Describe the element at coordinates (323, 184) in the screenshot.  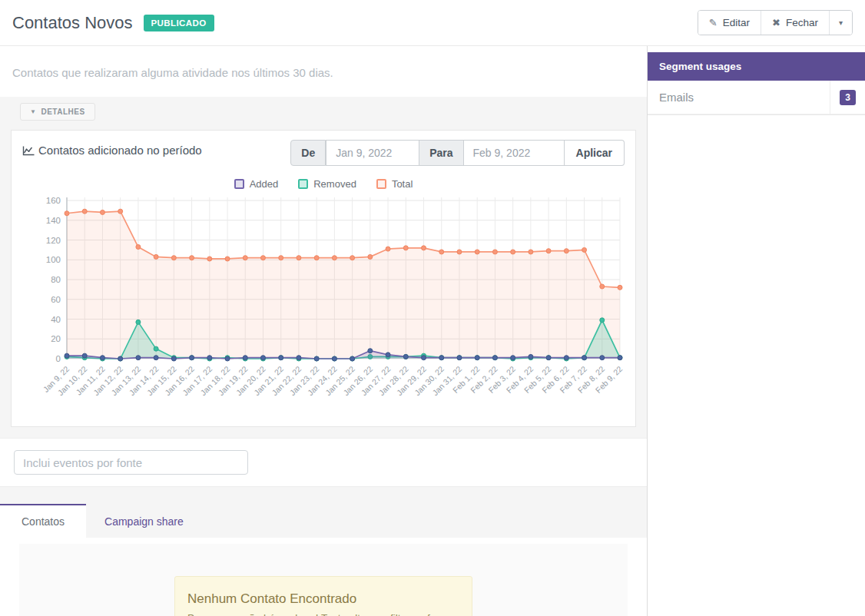
I see `chart-legend: Added Removed Total` at that location.